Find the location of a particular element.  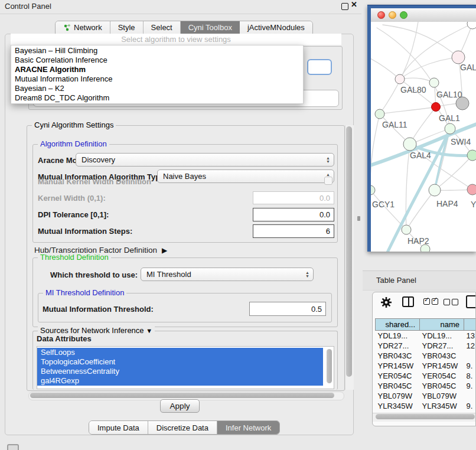

attributes-scrollbar is located at coordinates (330, 366).